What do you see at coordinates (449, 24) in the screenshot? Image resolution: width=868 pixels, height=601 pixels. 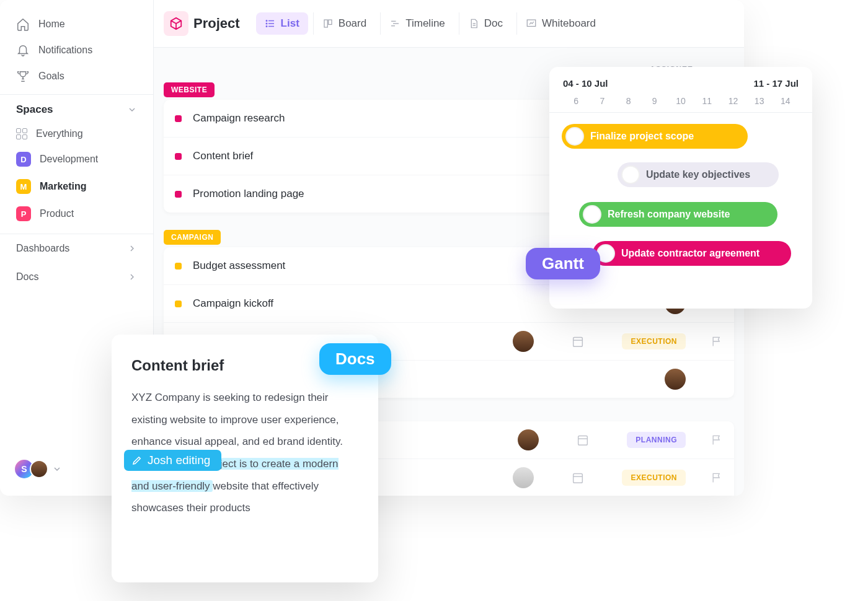 I see `toolbar: Project List Board Timeline Doc Whiteboa…` at bounding box center [449, 24].